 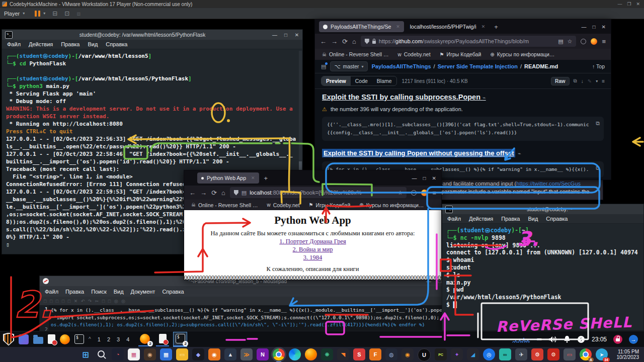 What do you see at coordinates (323, 41) in the screenshot?
I see `back-button: ←` at bounding box center [323, 41].